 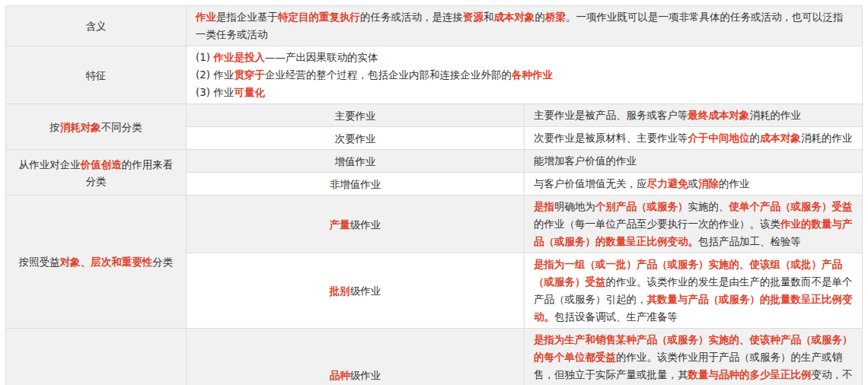 I want to click on description-line: 是指明确地为个别产品（或服务）实施的、使单个产品（或服务）受益的作业（每一单位产…, so click(x=693, y=224).